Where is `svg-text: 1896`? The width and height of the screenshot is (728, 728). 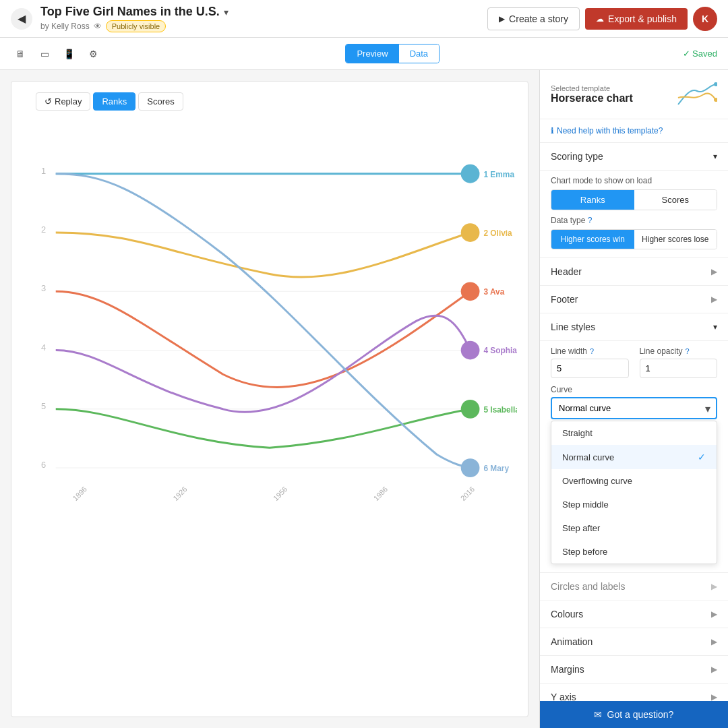 svg-text: 1896 is located at coordinates (80, 493).